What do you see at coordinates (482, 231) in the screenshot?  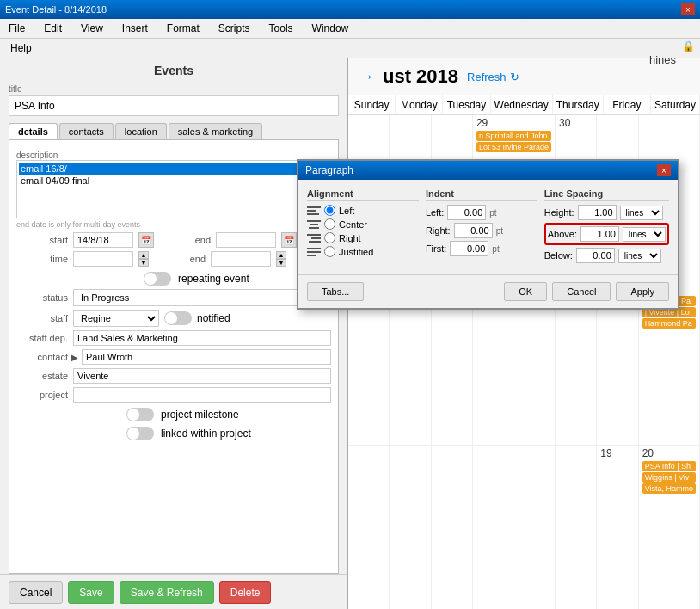 I see `indent-right-row: Right: pt` at bounding box center [482, 231].